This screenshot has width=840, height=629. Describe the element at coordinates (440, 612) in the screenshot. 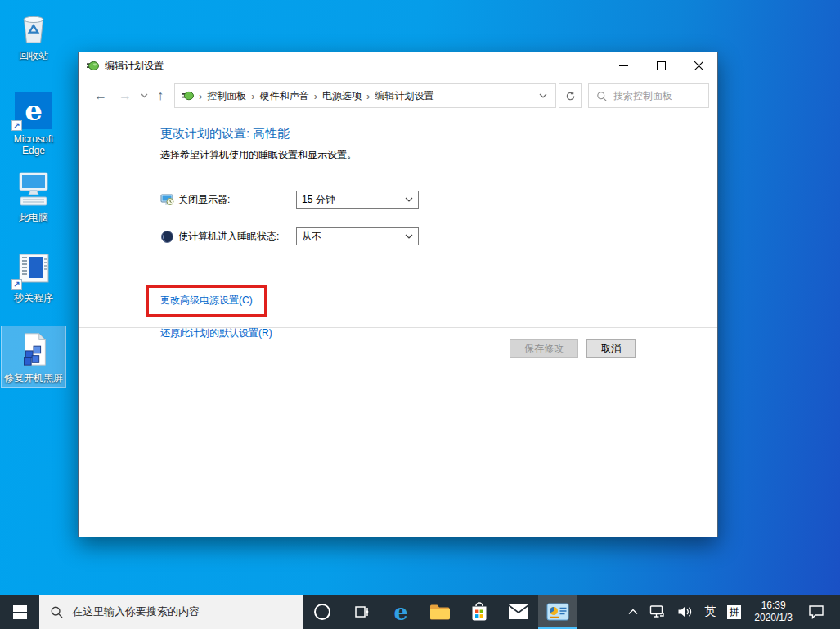

I see `folder-icon` at that location.